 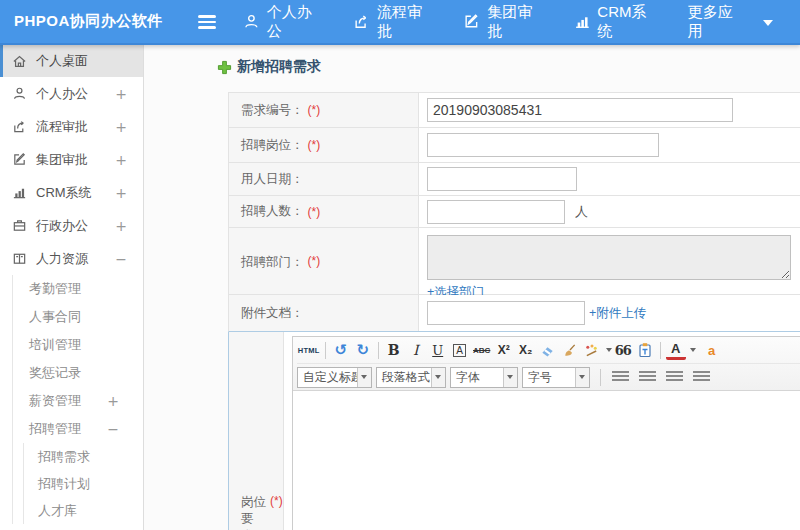 What do you see at coordinates (324, 179) in the screenshot?
I see `field-label: 用人日期：` at bounding box center [324, 179].